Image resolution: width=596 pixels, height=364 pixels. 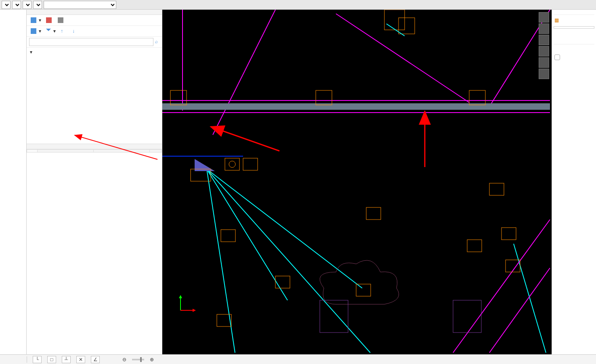 I want to click on status-bar: └ □ ┴ ✕ ∠ ⊖ ⊕, so click(x=298, y=359).